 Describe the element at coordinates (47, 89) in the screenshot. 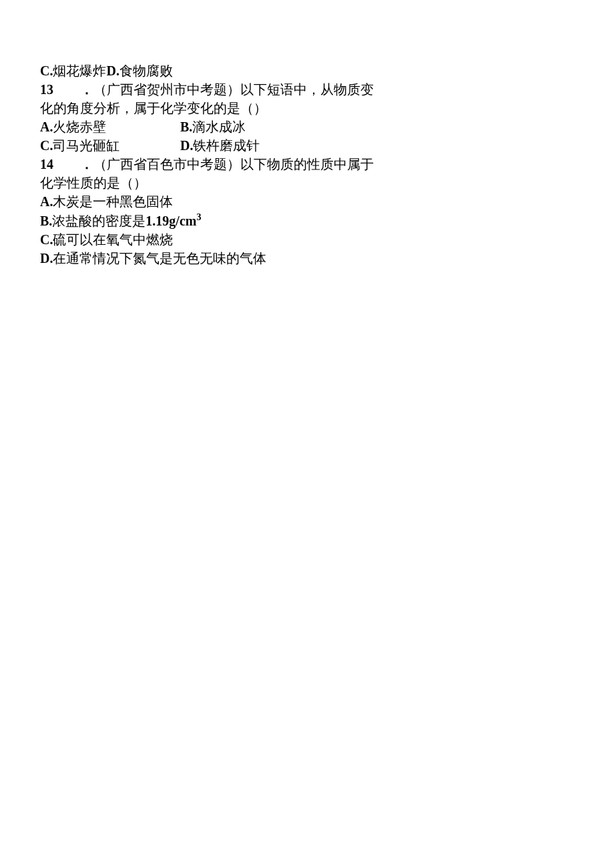

I see `q13-number: 13` at that location.